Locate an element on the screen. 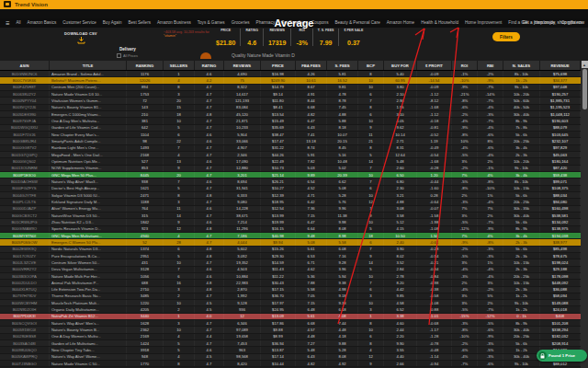 Image resolution: width=588 pixels, height=368 pixels. column-header-roi: ROI is located at coordinates (465, 65).